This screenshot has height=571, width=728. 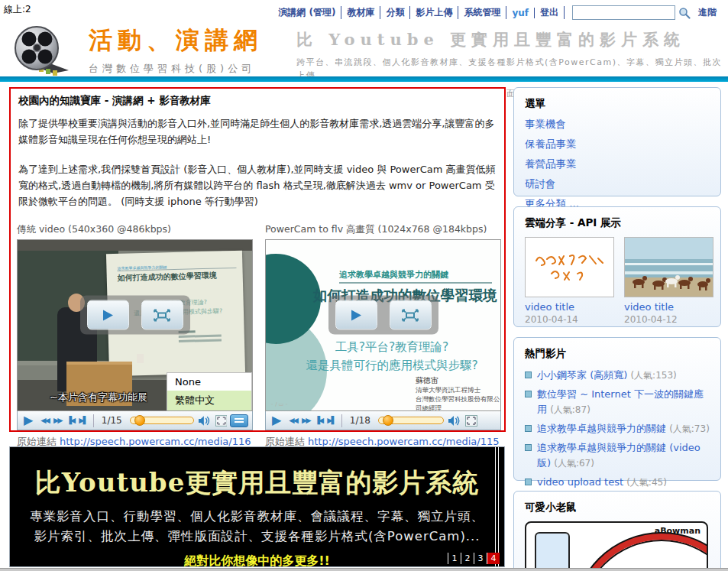 What do you see at coordinates (582, 375) in the screenshot?
I see `hot-video-link: 小小鋼琴家 (高頻寬)` at bounding box center [582, 375].